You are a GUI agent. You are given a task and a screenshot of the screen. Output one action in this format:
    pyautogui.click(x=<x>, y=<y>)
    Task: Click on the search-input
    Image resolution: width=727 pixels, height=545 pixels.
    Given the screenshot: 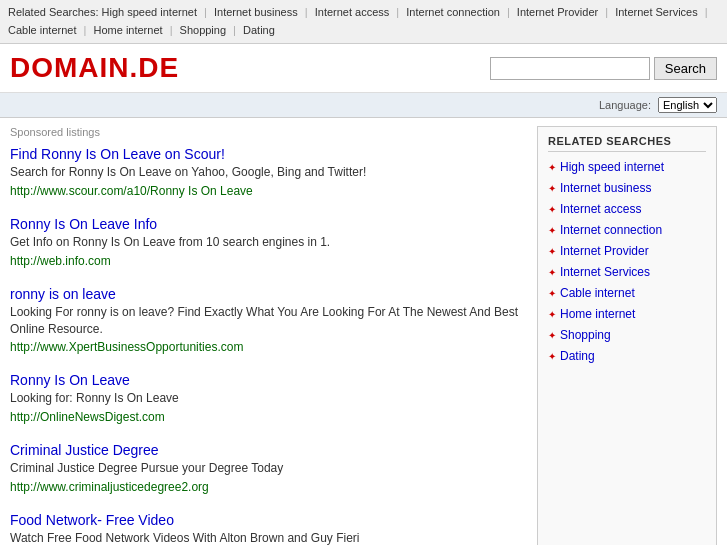 What is the action you would take?
    pyautogui.click(x=570, y=68)
    